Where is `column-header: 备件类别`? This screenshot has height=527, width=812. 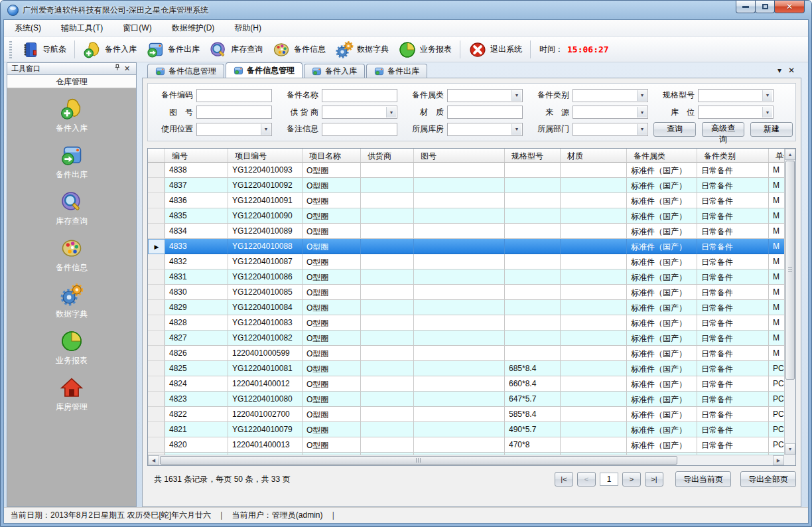
column-header: 备件类别 is located at coordinates (733, 155).